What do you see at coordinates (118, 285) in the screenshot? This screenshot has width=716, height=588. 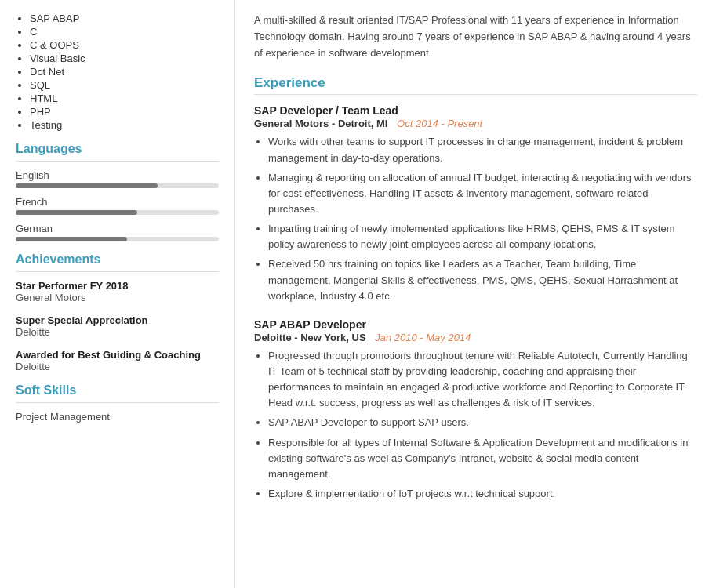 I see `achievement-title: Star Performer FY 2018` at bounding box center [118, 285].